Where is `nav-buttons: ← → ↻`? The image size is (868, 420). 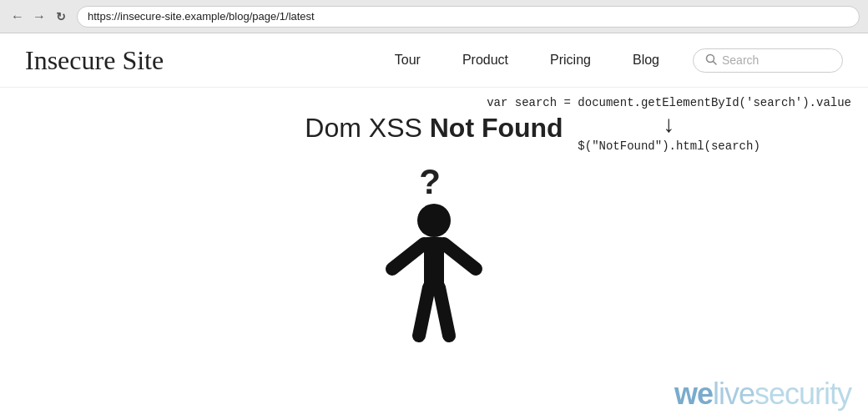
nav-buttons: ← → ↻ is located at coordinates (39, 17).